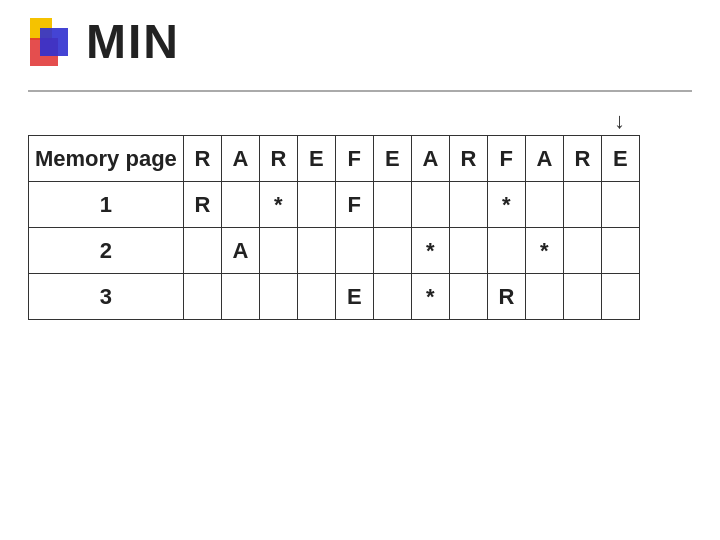  Describe the element at coordinates (430, 297) in the screenshot. I see `row-3-col-6: *` at that location.